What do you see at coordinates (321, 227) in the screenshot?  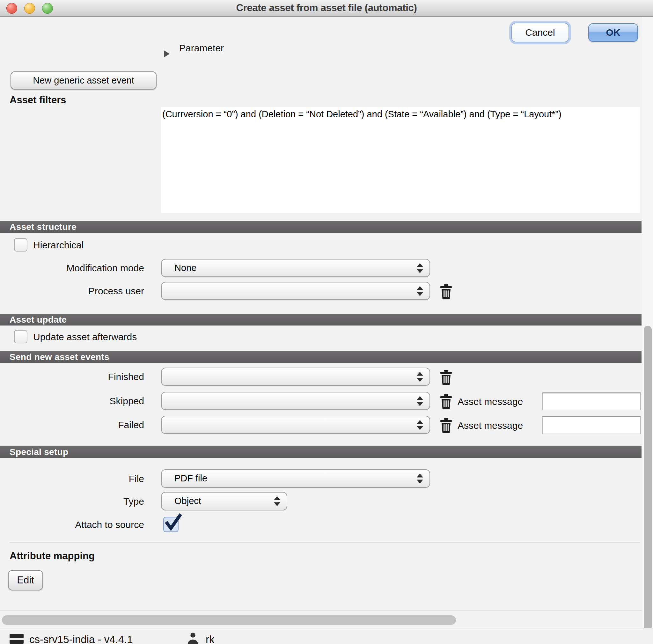 I see `section-header-asset-structure: Asset structure` at bounding box center [321, 227].